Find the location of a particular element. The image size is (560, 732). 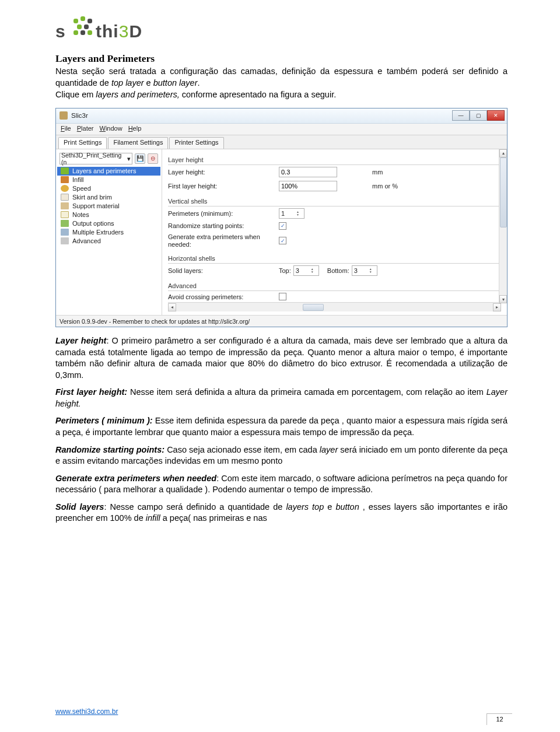

text: a peça( nas primeiras e nas is located at coordinates (214, 518).